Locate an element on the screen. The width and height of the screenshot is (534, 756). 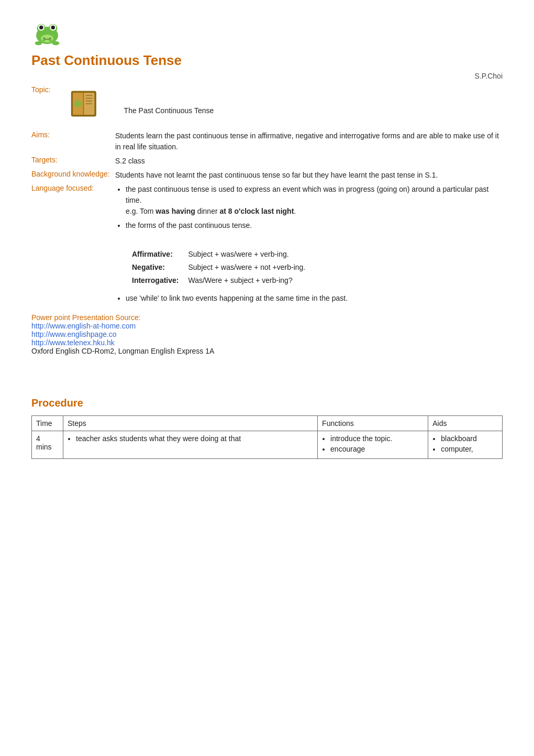
while-item: use 'while' to link two events happening… is located at coordinates (314, 299).